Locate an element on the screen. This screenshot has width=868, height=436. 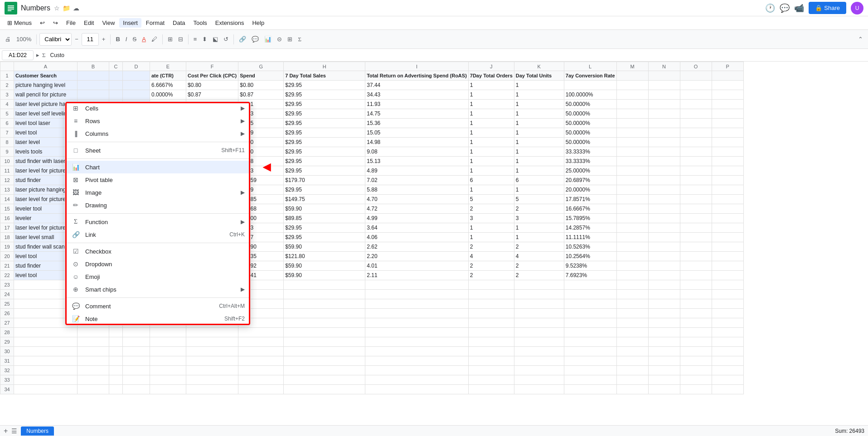
cell-m6 is located at coordinates (632, 123).